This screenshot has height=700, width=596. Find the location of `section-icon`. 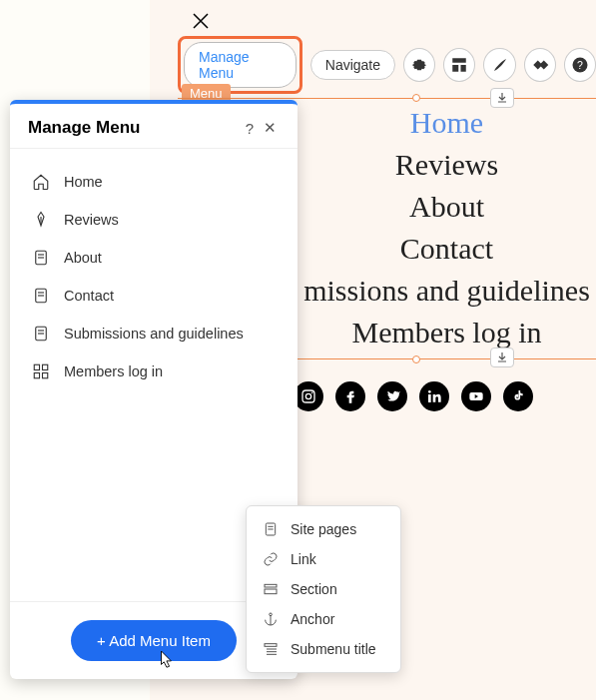

section-icon is located at coordinates (271, 589).